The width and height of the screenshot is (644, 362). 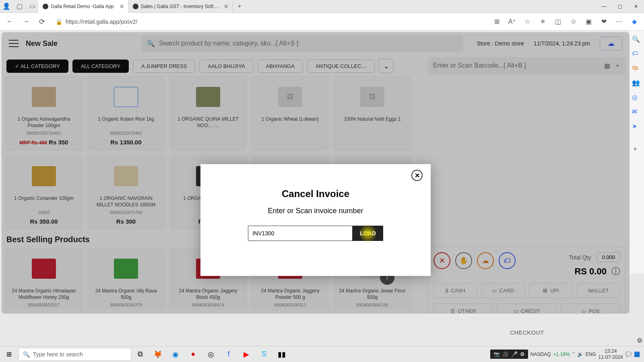 What do you see at coordinates (634, 22) in the screenshot?
I see `copilot-icon: ◆` at bounding box center [634, 22].